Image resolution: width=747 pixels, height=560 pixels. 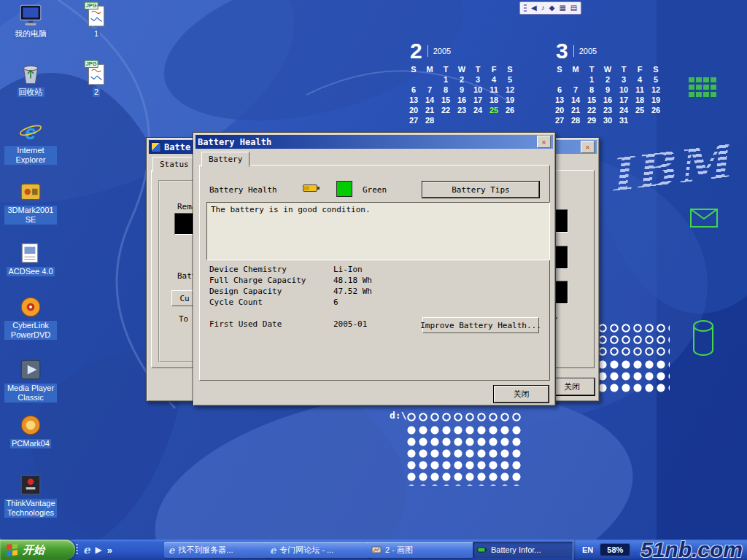 I want to click on calendar-day: 12, so click(x=510, y=90).